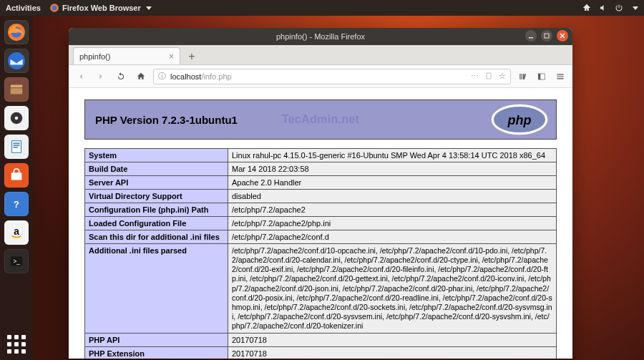  Describe the element at coordinates (16, 232) in the screenshot. I see `svg-text: a` at that location.